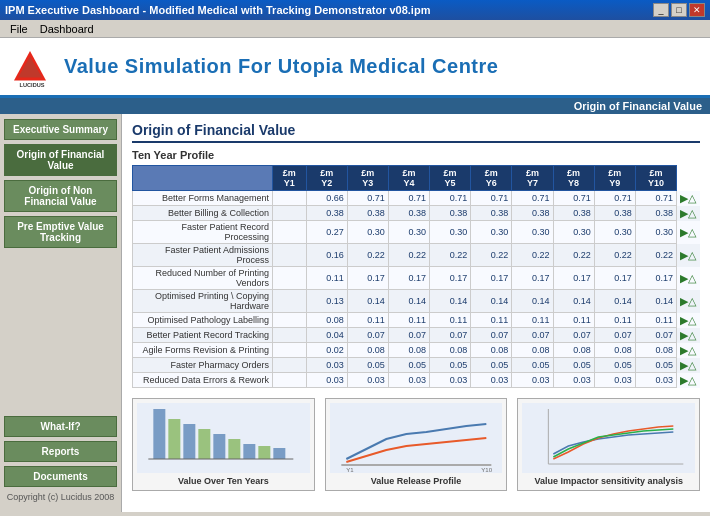  Describe the element at coordinates (679, 10) in the screenshot. I see `maximize-button: □` at that location.